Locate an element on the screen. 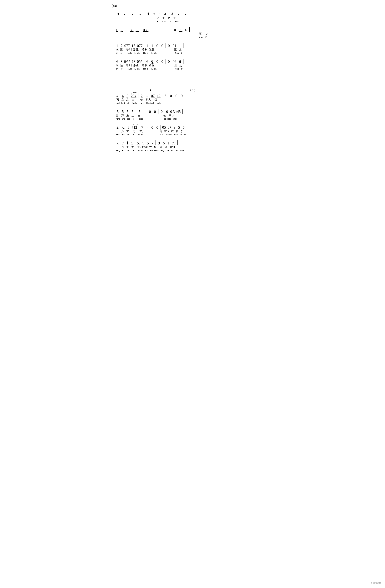 This screenshot has width=385, height=588. s2-r3-5ul: 5 is located at coordinates (179, 127).